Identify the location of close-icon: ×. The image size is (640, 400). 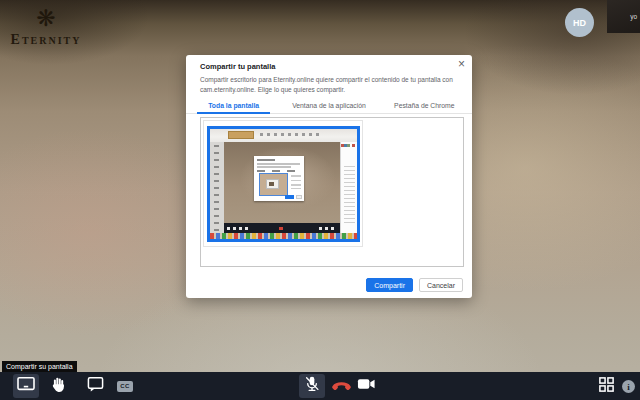
(462, 64).